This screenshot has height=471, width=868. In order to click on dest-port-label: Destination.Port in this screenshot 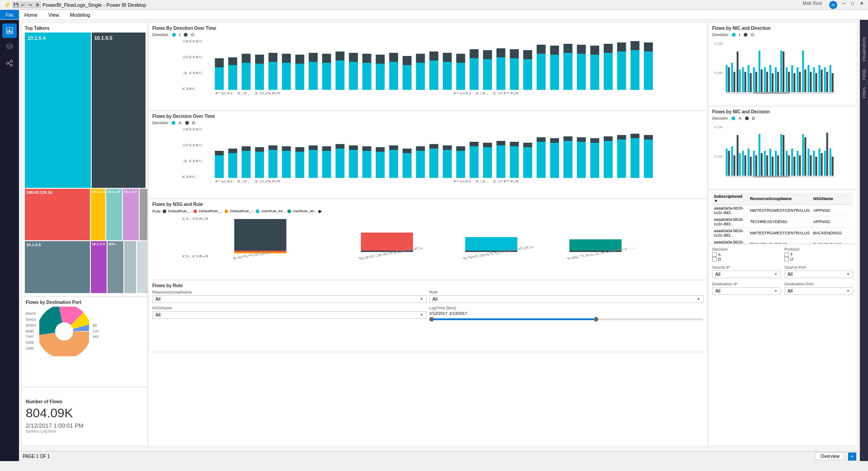, I will do `click(819, 284)`.